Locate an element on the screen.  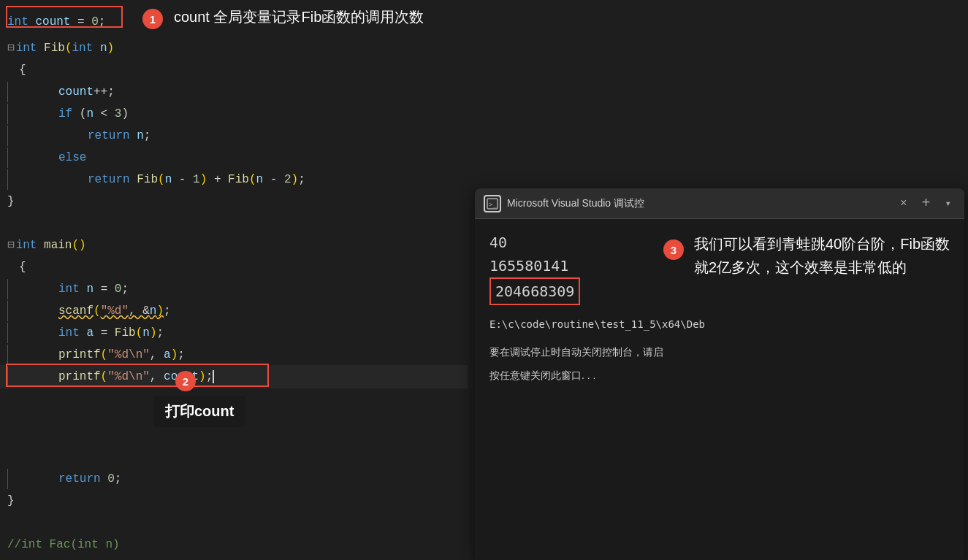
code-text is located at coordinates (32, 22).